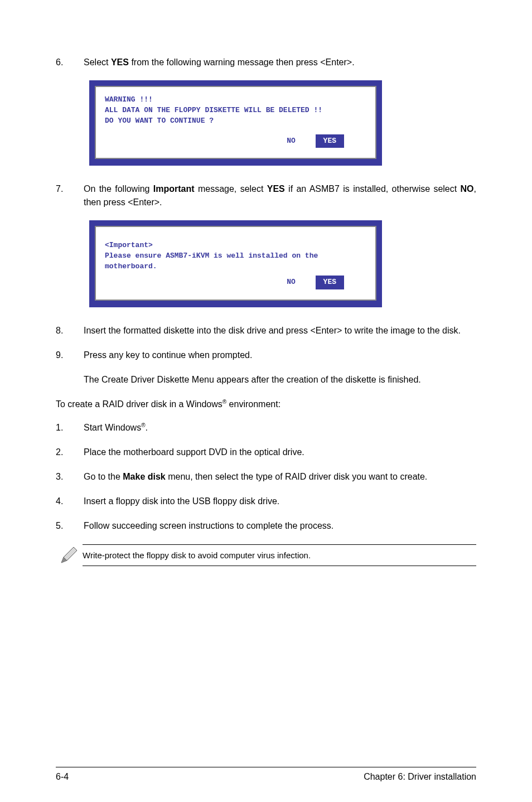 This screenshot has width=532, height=802. Describe the element at coordinates (242, 62) in the screenshot. I see `step-6-text-b: from the following warning message then …` at that location.